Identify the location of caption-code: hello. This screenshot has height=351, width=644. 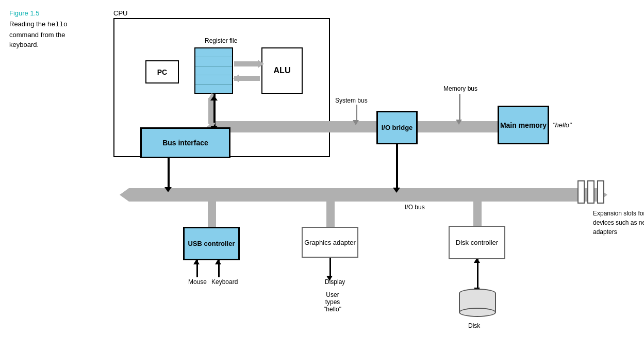
(58, 25).